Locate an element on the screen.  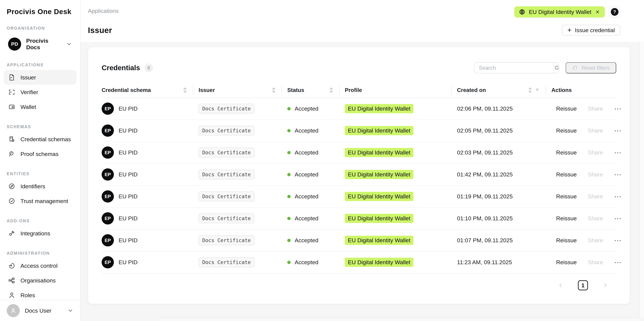
sidebar-item-trust-management: Trust management is located at coordinates (40, 201).